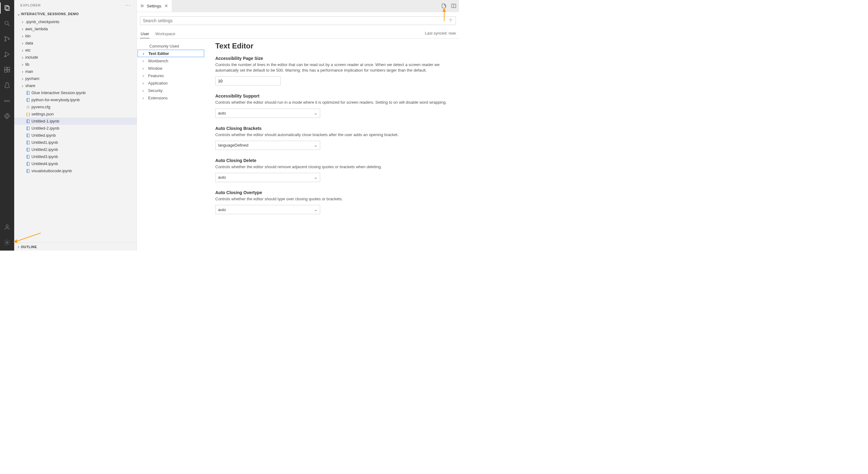 Image resolution: width=868 pixels, height=474 pixels. Describe the element at coordinates (268, 210) in the screenshot. I see `setting-select-auto-closing-overtype: auto ⌄` at that location.